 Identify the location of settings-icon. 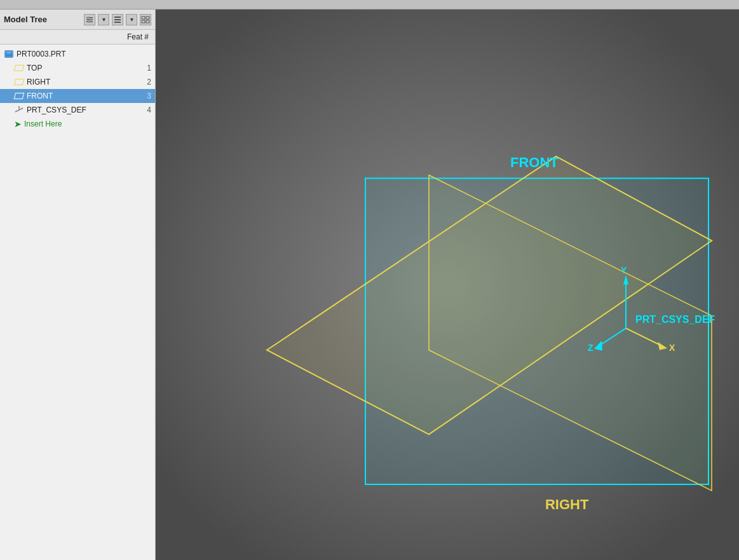
(90, 20).